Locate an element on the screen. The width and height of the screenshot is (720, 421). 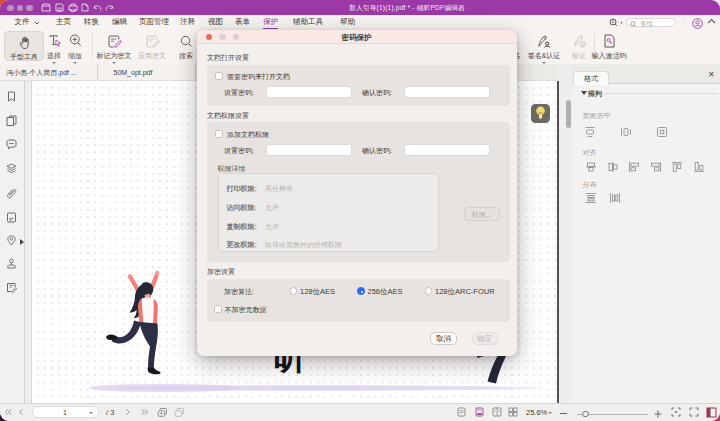
permissions-button: 权限... is located at coordinates (482, 214).